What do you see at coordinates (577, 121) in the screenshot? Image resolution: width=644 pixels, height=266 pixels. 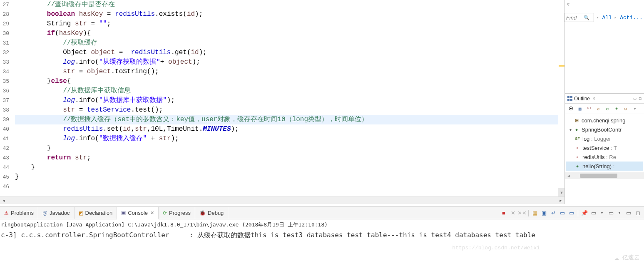 I see `package-icon: ⊞` at bounding box center [577, 121].